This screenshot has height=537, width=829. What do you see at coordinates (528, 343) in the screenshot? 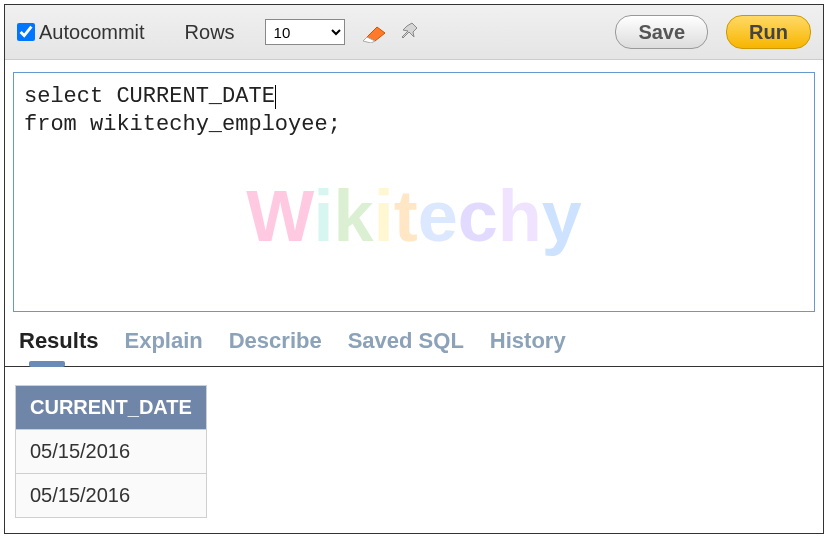
I see `tab-history: History` at bounding box center [528, 343].